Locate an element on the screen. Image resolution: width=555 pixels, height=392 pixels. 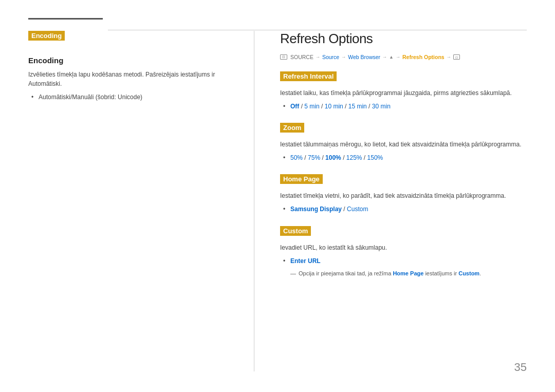
breadcrumb-source-label: SOURCE is located at coordinates (302, 57).